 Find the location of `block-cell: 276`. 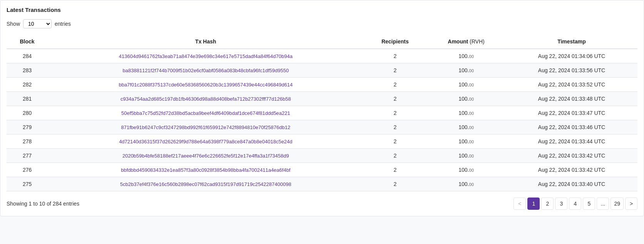

block-cell: 276 is located at coordinates (27, 170).